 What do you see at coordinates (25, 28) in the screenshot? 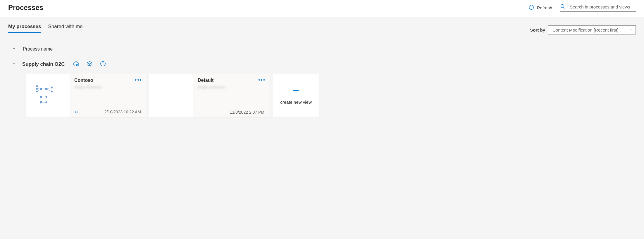
I see `tab-my-processes: My processes` at bounding box center [25, 28].